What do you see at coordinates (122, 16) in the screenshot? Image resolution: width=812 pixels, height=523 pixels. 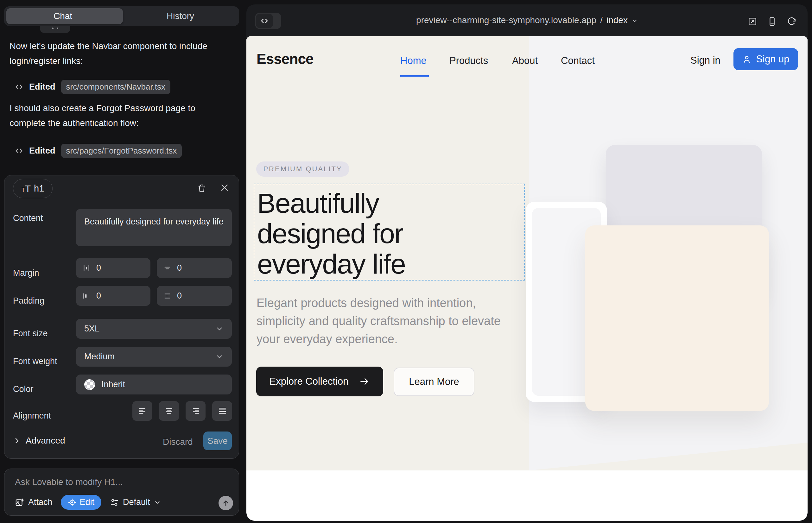 I see `chat-history-tabs: Chat History` at bounding box center [122, 16].